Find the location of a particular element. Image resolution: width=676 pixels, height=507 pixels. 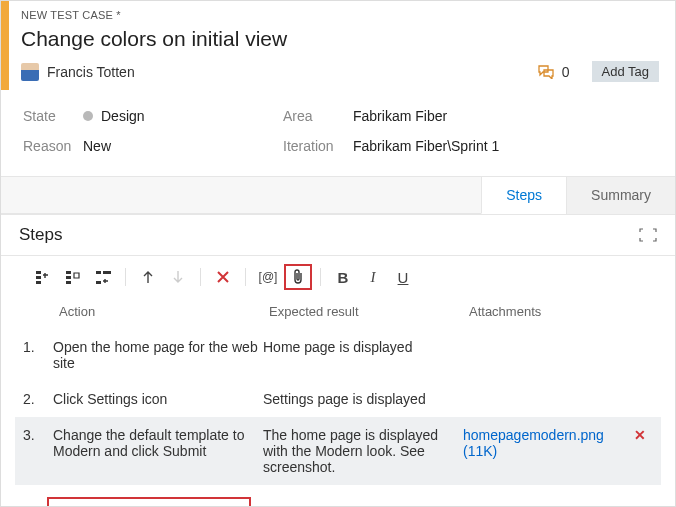

bold-button: B is located at coordinates (343, 277).